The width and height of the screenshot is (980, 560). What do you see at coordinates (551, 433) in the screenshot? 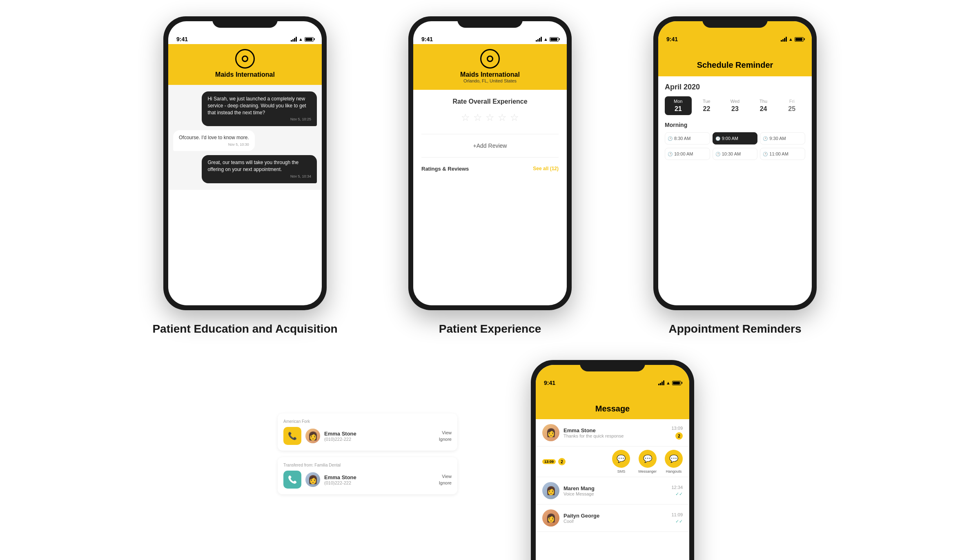
I see `face-msg-1: 👩` at bounding box center [551, 433].